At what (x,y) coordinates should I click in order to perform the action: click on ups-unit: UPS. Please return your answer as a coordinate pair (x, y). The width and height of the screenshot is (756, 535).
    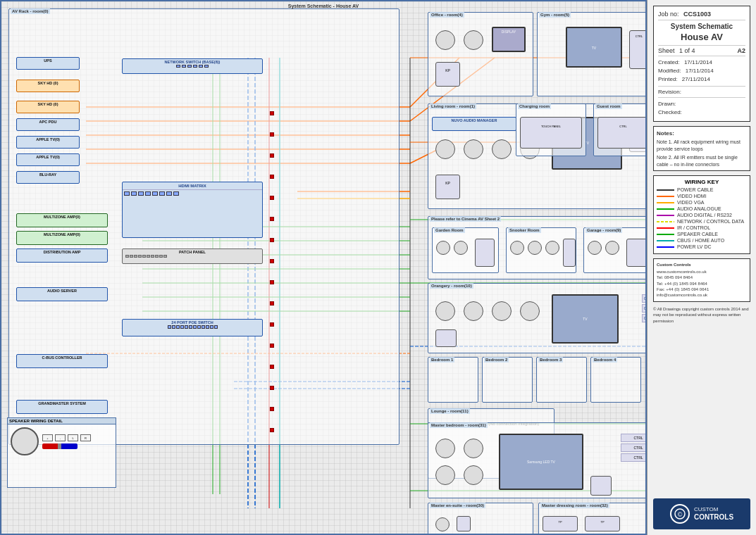
    Looking at the image, I should click on (48, 63).